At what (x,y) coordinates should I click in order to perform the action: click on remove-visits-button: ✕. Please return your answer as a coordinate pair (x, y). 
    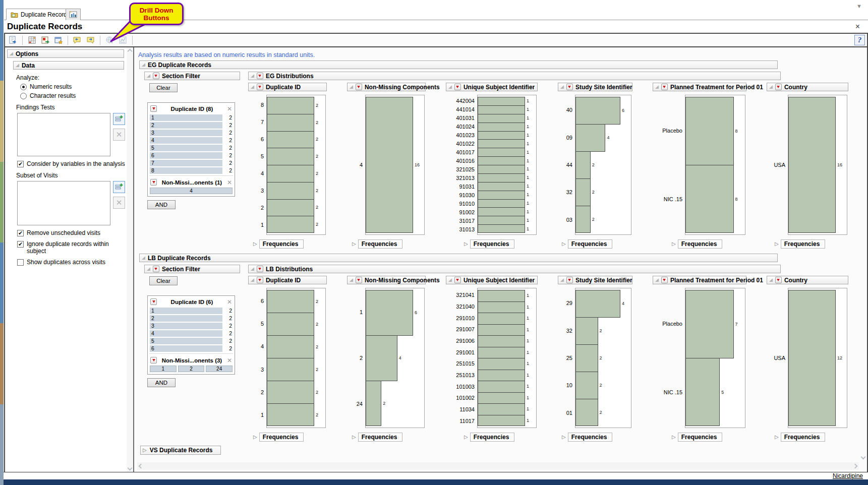
    Looking at the image, I should click on (119, 203).